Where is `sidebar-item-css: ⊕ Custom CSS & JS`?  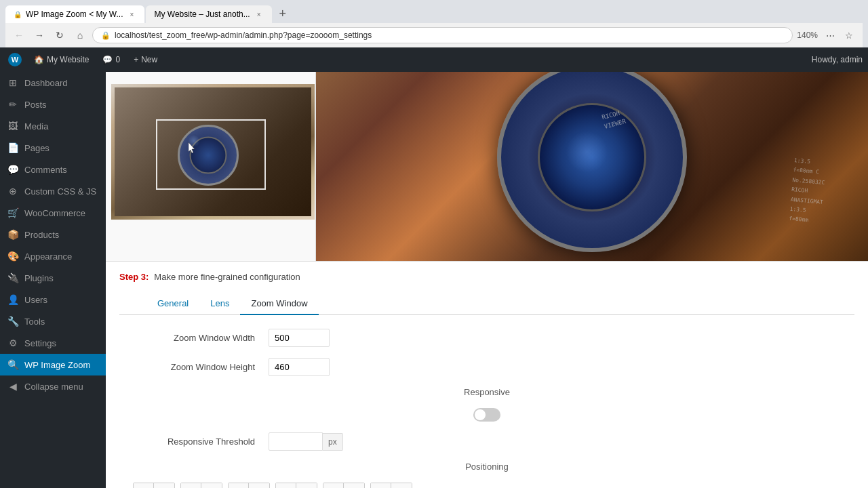 sidebar-item-css: ⊕ Custom CSS & JS is located at coordinates (53, 191).